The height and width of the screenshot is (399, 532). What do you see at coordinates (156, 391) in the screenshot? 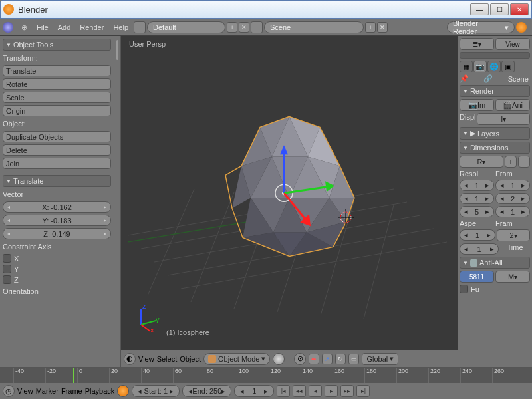
I see `start-frame-field: ◂Start: 1▸` at bounding box center [156, 391].